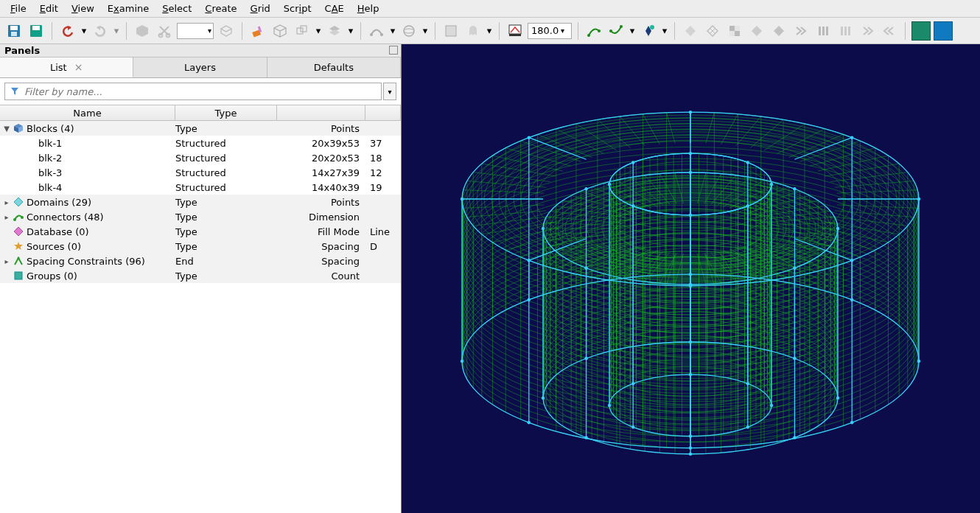 The image size is (980, 513). What do you see at coordinates (298, 9) in the screenshot?
I see `menu-script: Script` at bounding box center [298, 9].